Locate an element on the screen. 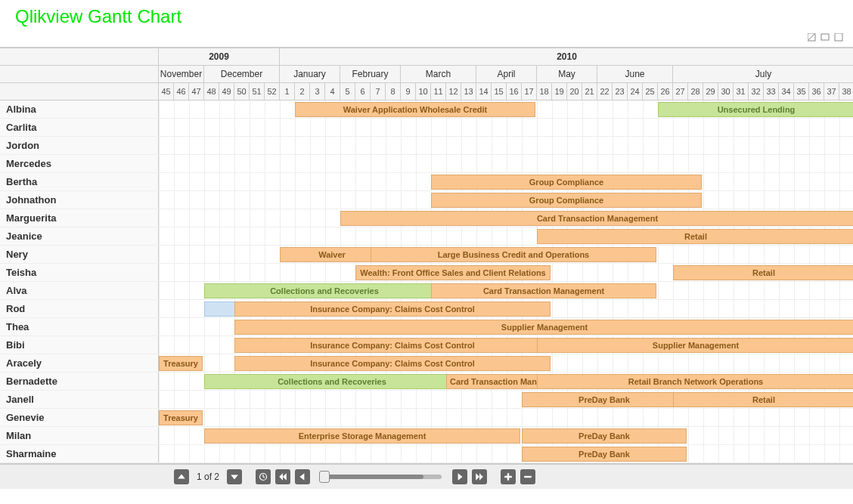 Image resolution: width=853 pixels, height=504 pixels. gantt-bar: Retail Branch Network Operations is located at coordinates (695, 382).